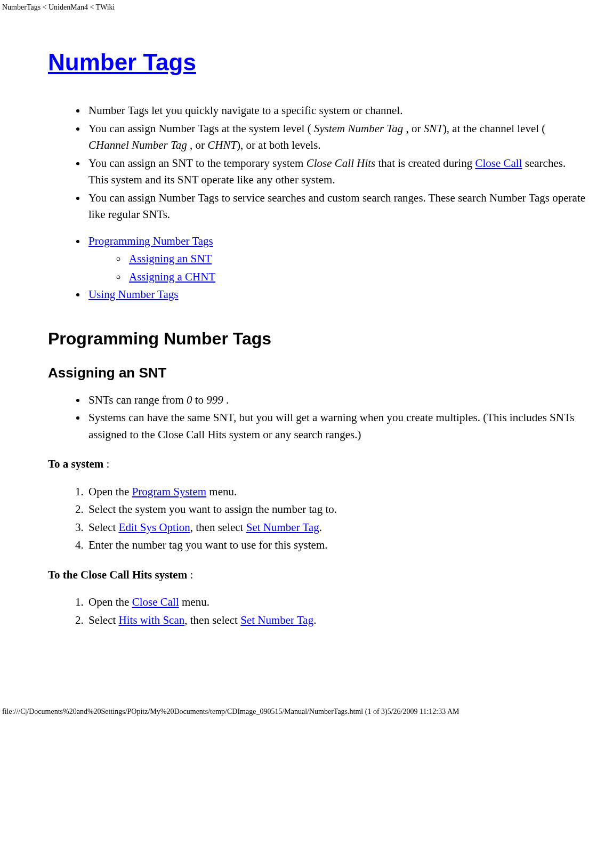 Image resolution: width=613 pixels, height=868 pixels. Describe the element at coordinates (151, 241) in the screenshot. I see `toc-programming-link: Programming Number Tags` at that location.